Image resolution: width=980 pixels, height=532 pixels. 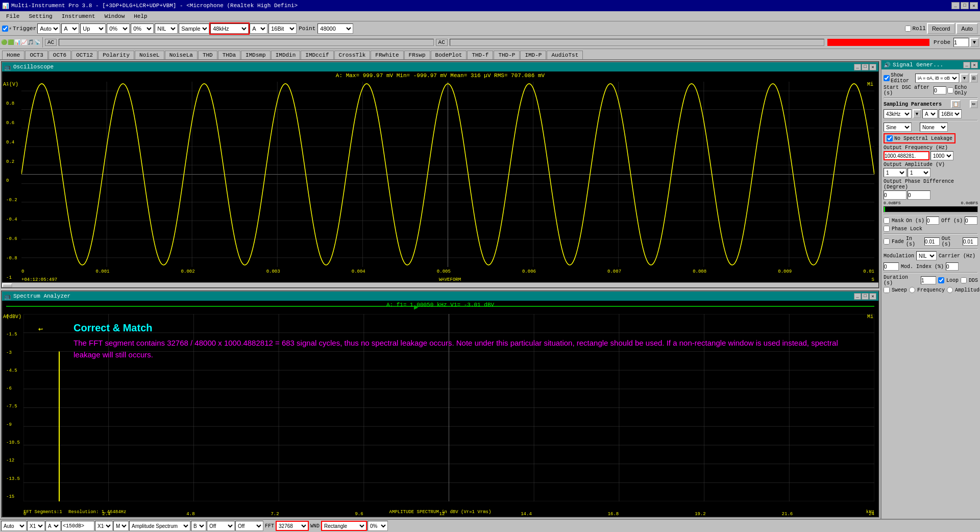 What do you see at coordinates (941, 29) in the screenshot?
I see `record-button: Record` at bounding box center [941, 29].